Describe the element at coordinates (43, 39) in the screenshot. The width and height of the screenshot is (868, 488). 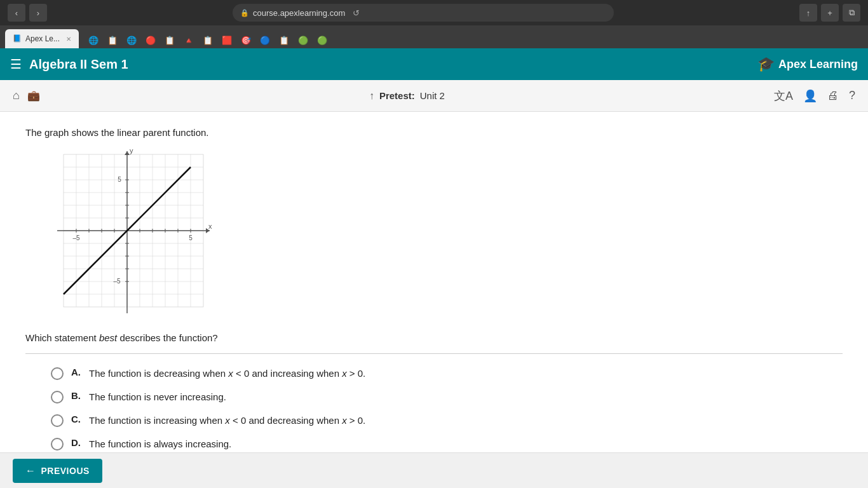
I see `tab-label: Apex Le...` at that location.